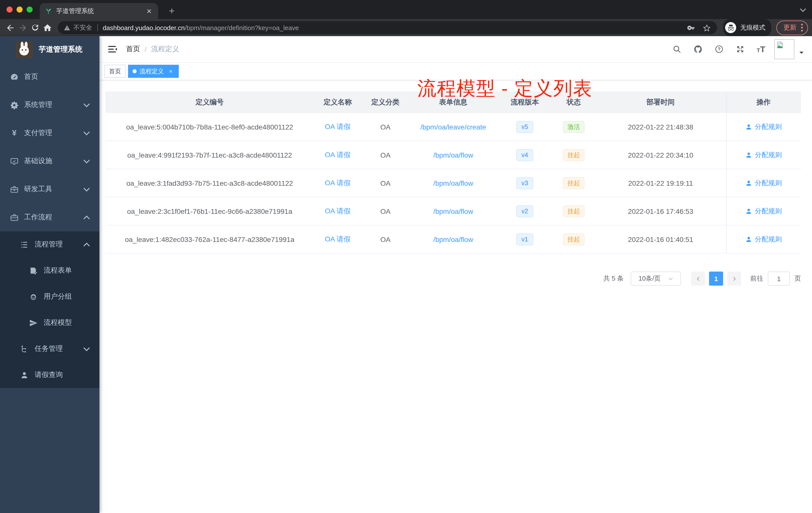  I want to click on sidebar-item-system-management: 系统管理, so click(50, 105).